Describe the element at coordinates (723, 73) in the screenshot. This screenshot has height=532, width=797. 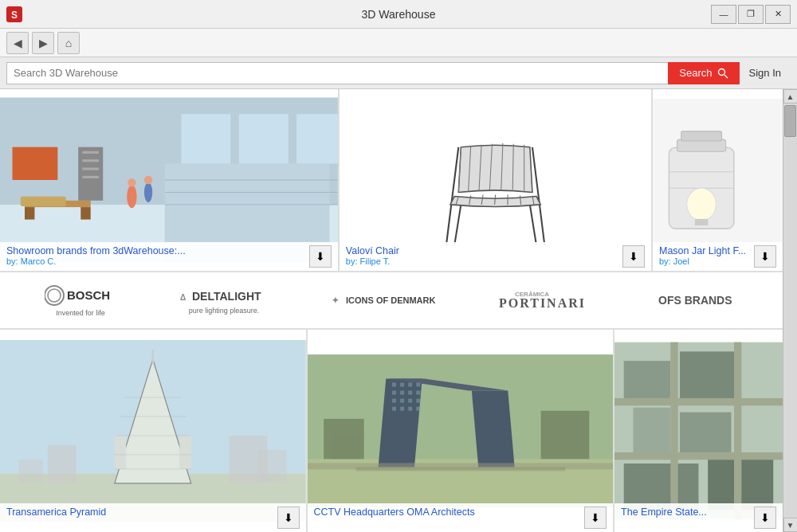
I see `search-icon` at that location.